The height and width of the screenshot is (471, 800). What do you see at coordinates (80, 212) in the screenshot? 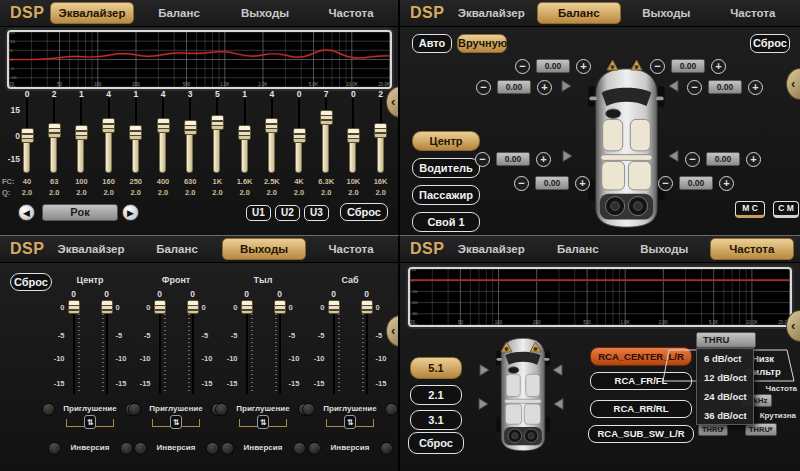
I see `preset-display: Рок` at bounding box center [80, 212].